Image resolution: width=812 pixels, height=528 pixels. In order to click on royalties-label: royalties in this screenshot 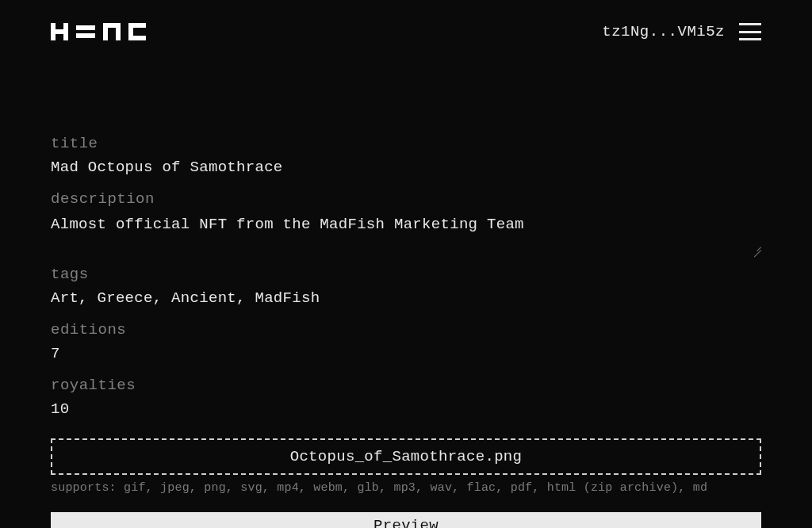, I will do `click(406, 385)`.